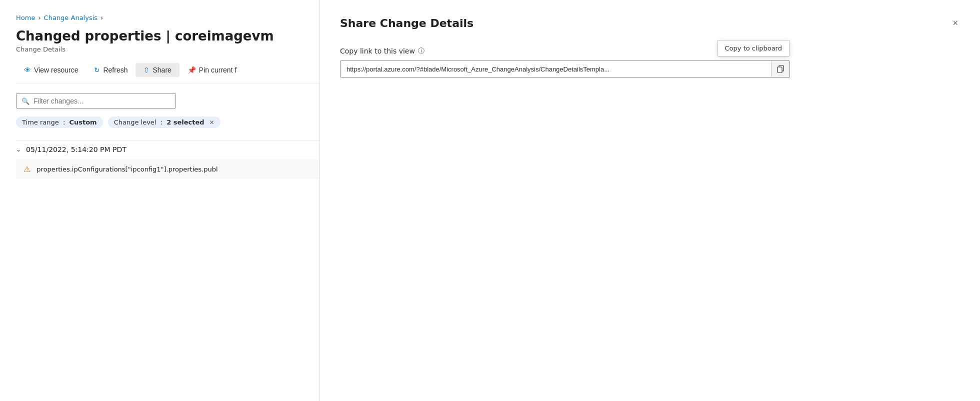 This screenshot has height=401, width=980. I want to click on change-group-header: ⌄ 05/11/2022, 5:14:20 PM PDT, so click(168, 149).